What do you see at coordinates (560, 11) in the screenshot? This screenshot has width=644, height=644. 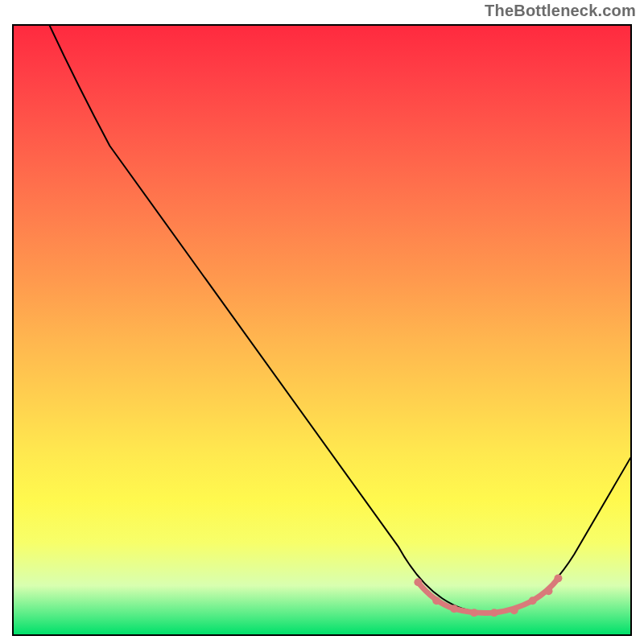 I see `watermark-text: TheBottleneck.com` at bounding box center [560, 11].